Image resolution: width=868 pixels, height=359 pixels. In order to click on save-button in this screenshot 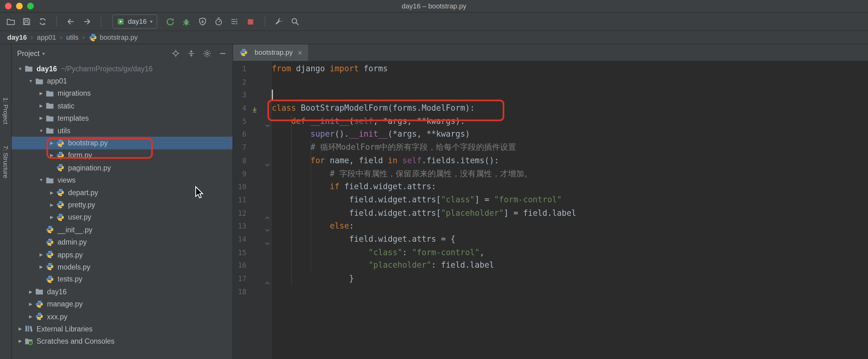, I will do `click(27, 22)`.